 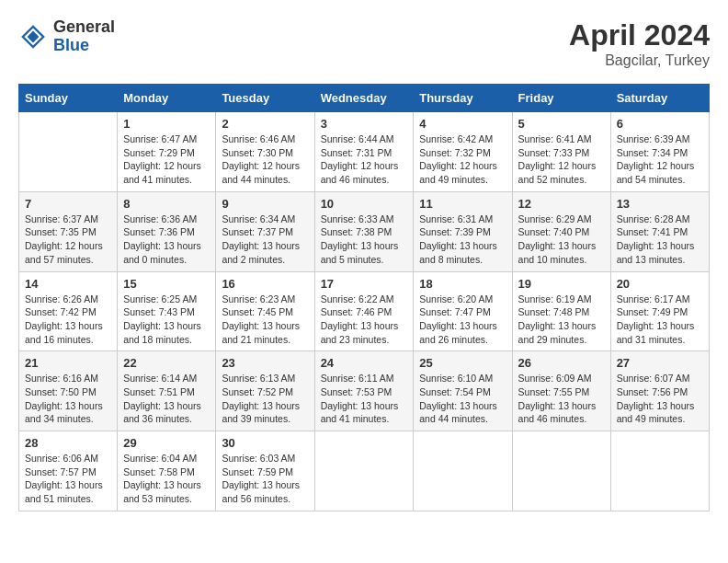 What do you see at coordinates (265, 204) in the screenshot?
I see `day-number: 9` at bounding box center [265, 204].